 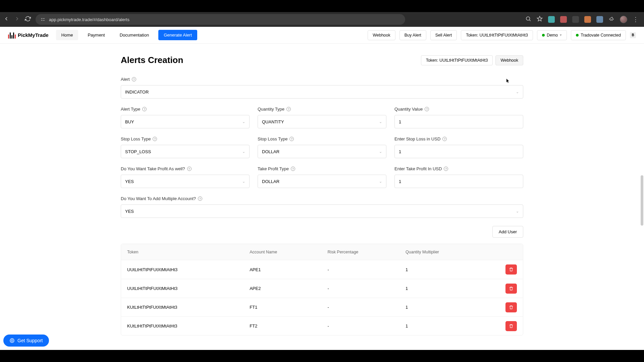 I want to click on qty-value-input: 1, so click(x=459, y=122).